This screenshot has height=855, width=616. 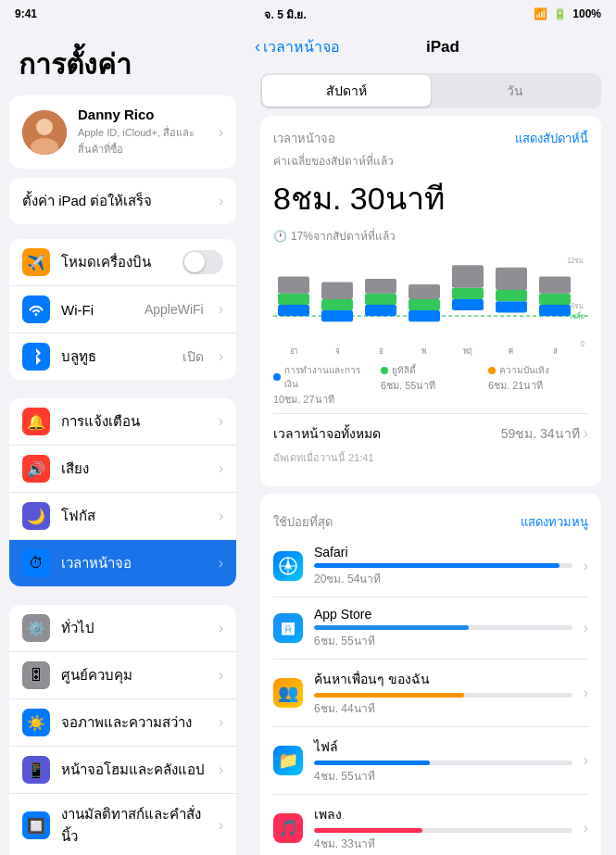 What do you see at coordinates (585, 828) in the screenshot?
I see `music-chevron: ›` at bounding box center [585, 828].